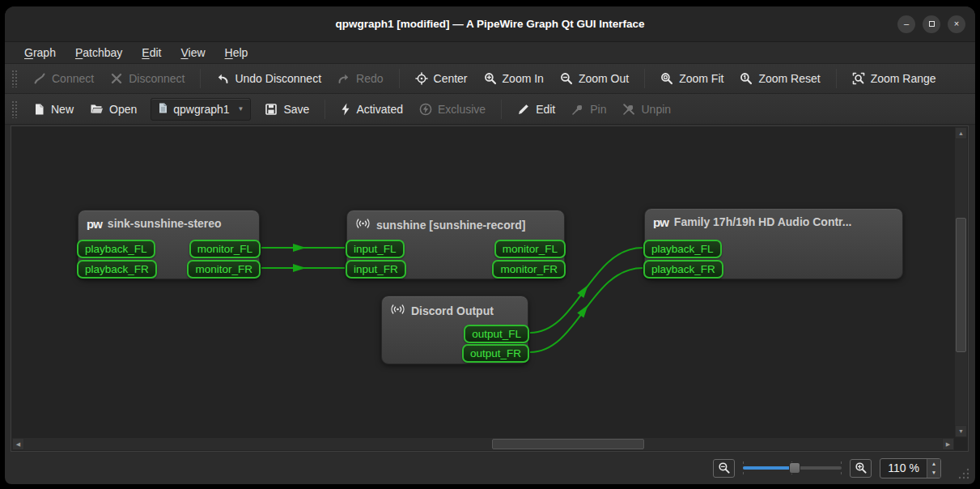  What do you see at coordinates (957, 24) in the screenshot?
I see `close-button: ×` at bounding box center [957, 24].